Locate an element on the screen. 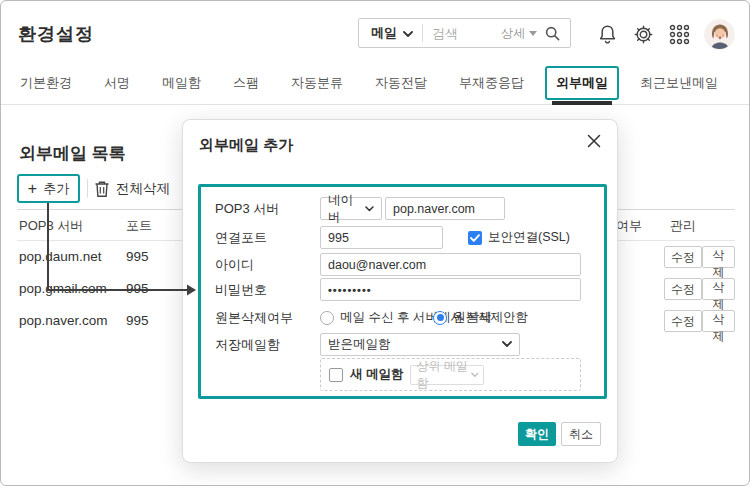 Image resolution: width=750 pixels, height=486 pixels. server-provider-value: 네이버 is located at coordinates (346, 209).